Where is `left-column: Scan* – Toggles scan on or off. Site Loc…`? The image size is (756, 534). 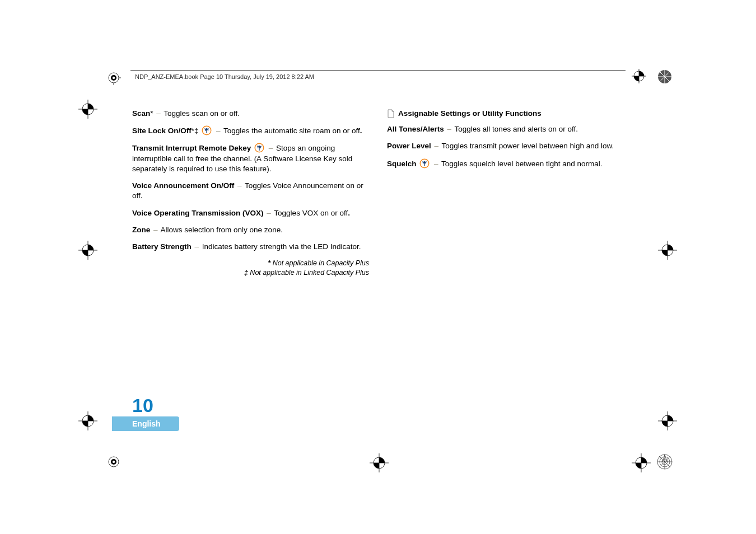
left-column: Scan* – Toggles scan on or off. Site Loc… is located at coordinates (251, 193).